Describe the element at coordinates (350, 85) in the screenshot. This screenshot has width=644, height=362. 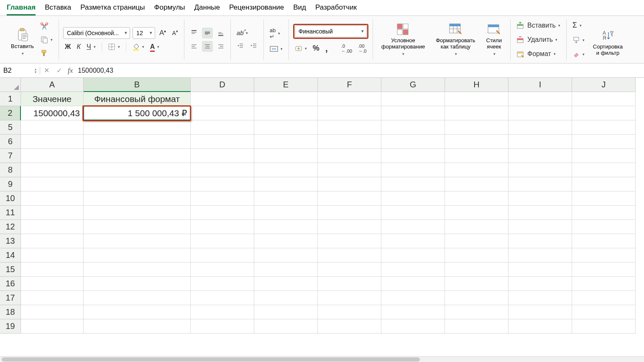
I see `column-header-F: F` at that location.